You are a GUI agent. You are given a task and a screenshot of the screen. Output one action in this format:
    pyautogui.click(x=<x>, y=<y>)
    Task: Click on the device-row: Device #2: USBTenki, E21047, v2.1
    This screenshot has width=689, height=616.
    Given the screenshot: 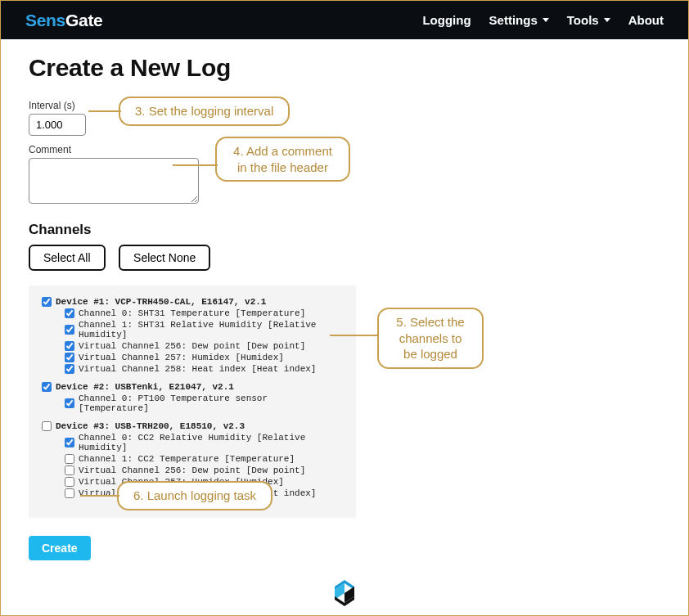 What is the action you would take?
    pyautogui.click(x=192, y=387)
    